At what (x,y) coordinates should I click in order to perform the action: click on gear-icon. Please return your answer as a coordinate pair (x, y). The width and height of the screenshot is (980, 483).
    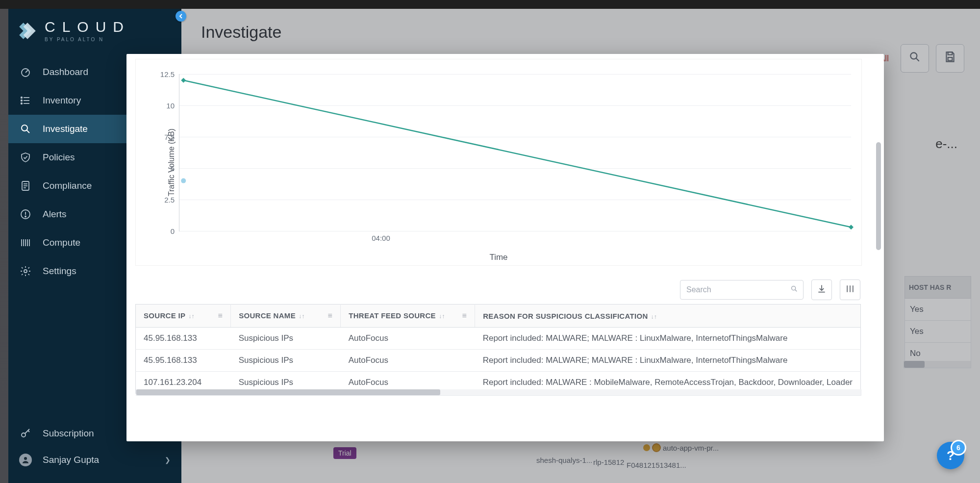
    Looking at the image, I should click on (25, 271).